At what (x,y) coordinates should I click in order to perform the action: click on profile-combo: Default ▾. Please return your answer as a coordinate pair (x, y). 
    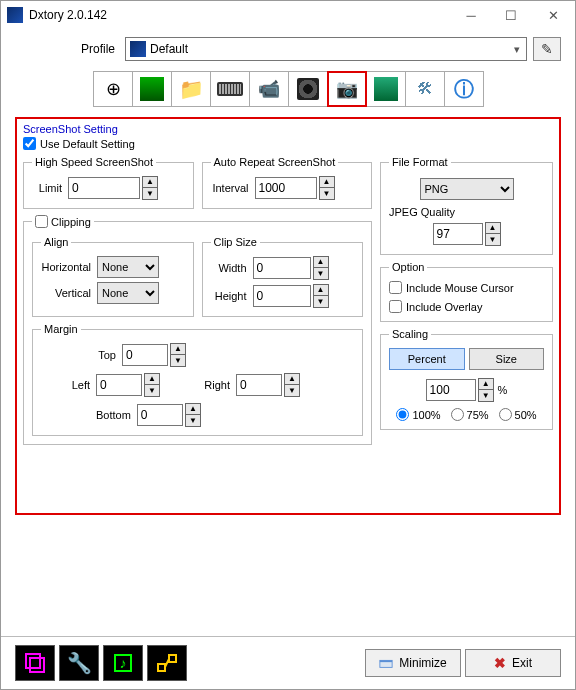
    Looking at the image, I should click on (326, 49).